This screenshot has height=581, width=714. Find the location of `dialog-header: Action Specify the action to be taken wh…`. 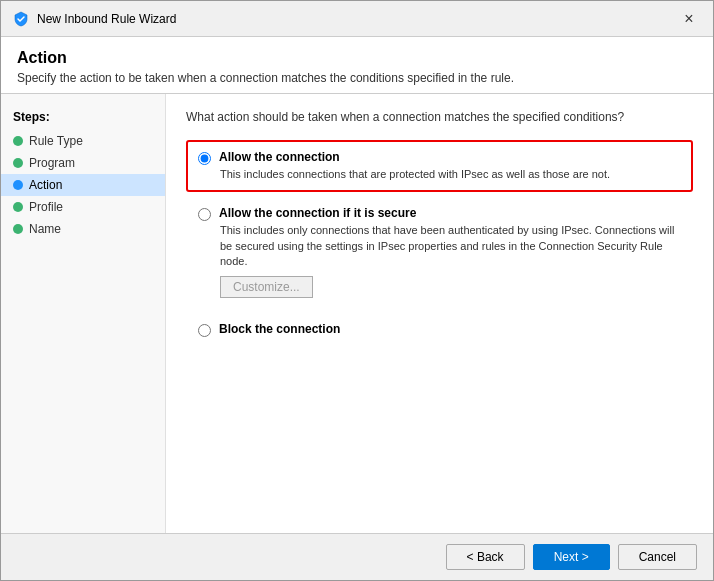

dialog-header: Action Specify the action to be taken wh… is located at coordinates (357, 66).